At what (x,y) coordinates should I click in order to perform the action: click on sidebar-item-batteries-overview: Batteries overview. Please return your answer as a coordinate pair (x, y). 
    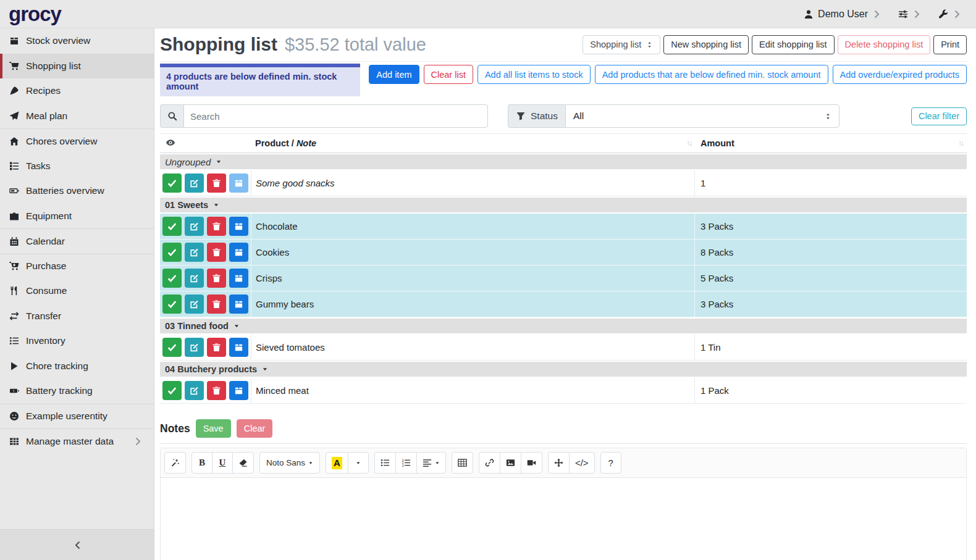
    Looking at the image, I should click on (77, 191).